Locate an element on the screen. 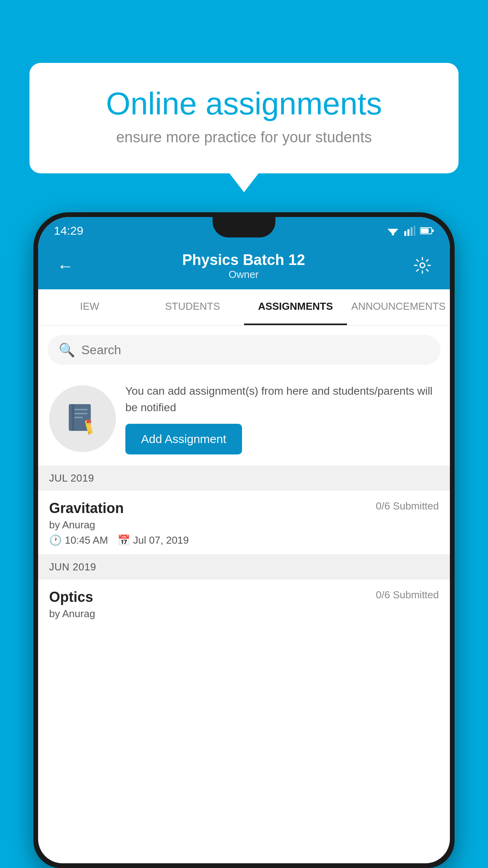  assignment-submitted-gravitation: 0/6 Submitted is located at coordinates (407, 506).